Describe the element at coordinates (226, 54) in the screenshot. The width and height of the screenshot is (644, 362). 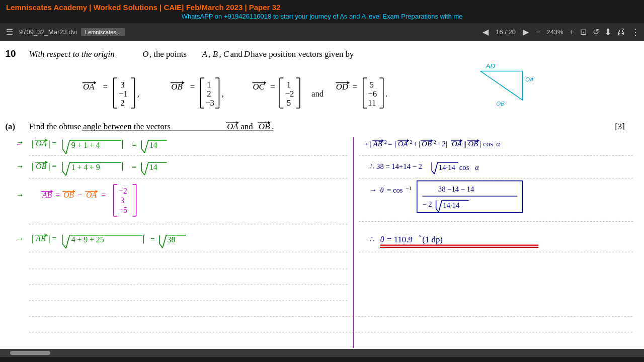
I see `svg-text: C` at that location.